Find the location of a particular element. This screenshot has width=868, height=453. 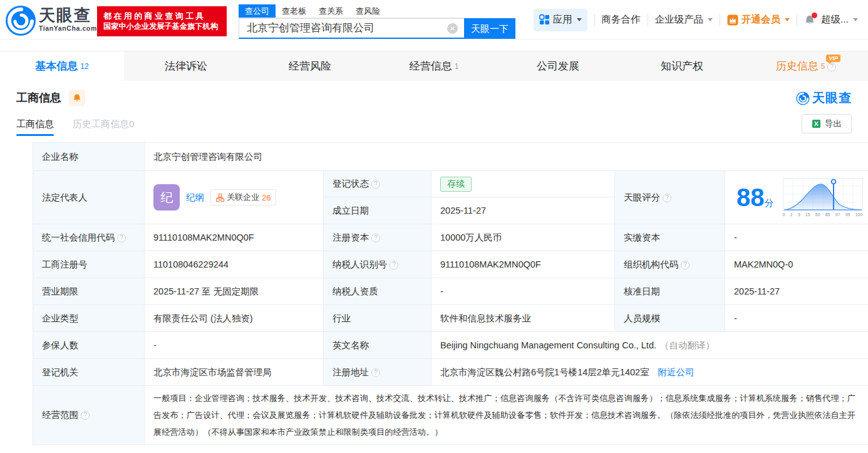

export-button: 导出 is located at coordinates (827, 124).